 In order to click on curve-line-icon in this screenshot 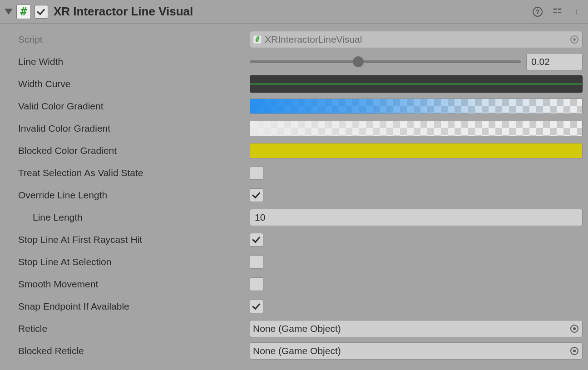, I will do `click(416, 84)`.